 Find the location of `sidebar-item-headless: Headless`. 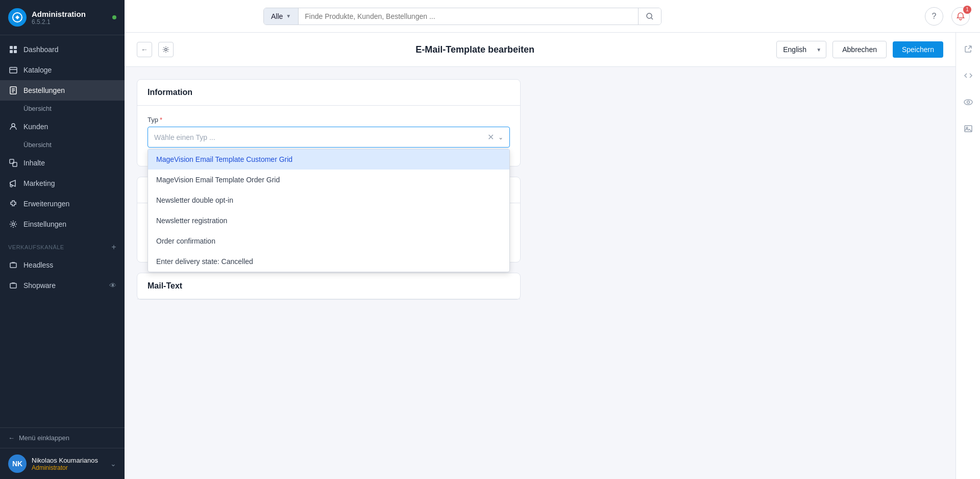

sidebar-item-headless: Headless is located at coordinates (62, 265).